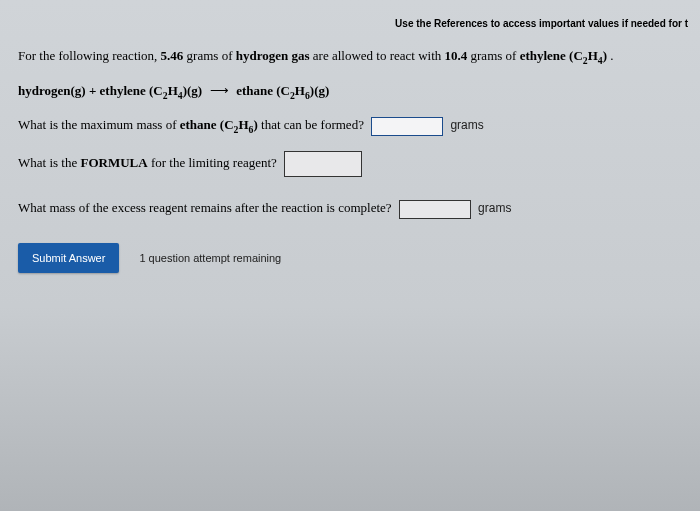  What do you see at coordinates (323, 164) in the screenshot?
I see `limiting-formula-input` at bounding box center [323, 164].